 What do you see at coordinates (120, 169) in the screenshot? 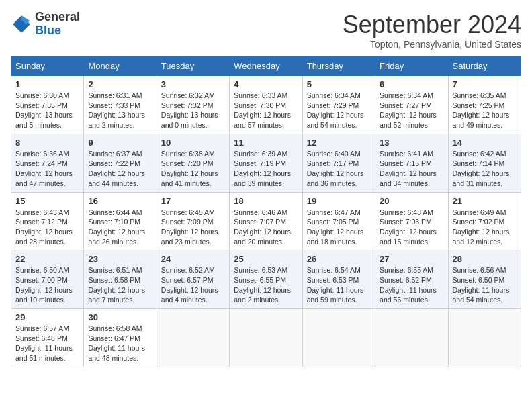
I see `day-detail: Sunrise: 6:37 AMSunset: 7:22 PMDaylight:…` at bounding box center [120, 169].